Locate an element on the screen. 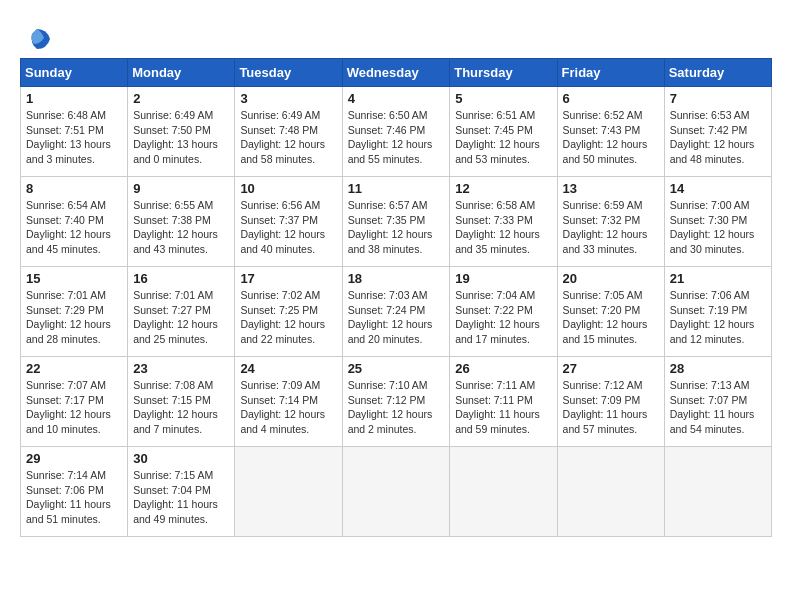 The width and height of the screenshot is (792, 612). calendar-cell: 14 Sunrise: 7:00 AMSunset: 7:30 PMDaylig… is located at coordinates (718, 222).